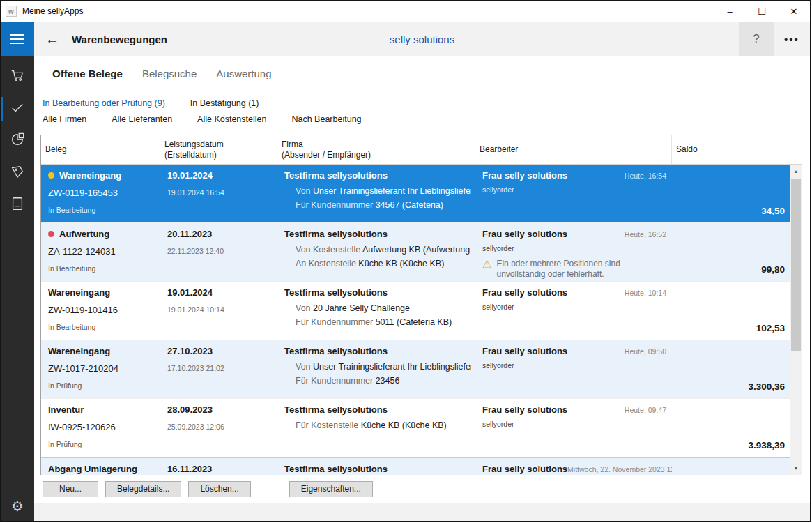 This screenshot has height=523, width=812. Describe the element at coordinates (17, 205) in the screenshot. I see `sidebar-item-catalog` at that location.